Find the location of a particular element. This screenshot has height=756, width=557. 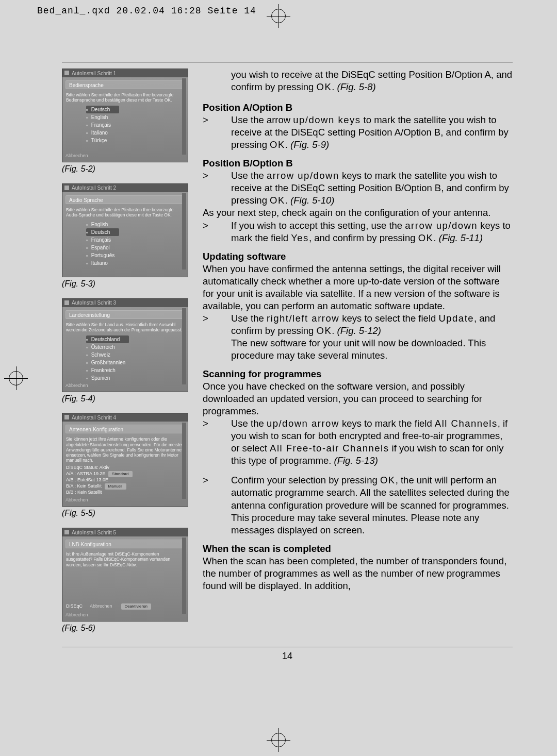

panel-hint: Sie können jetzt Ihre Antenne konfigurie… is located at coordinates (125, 449).